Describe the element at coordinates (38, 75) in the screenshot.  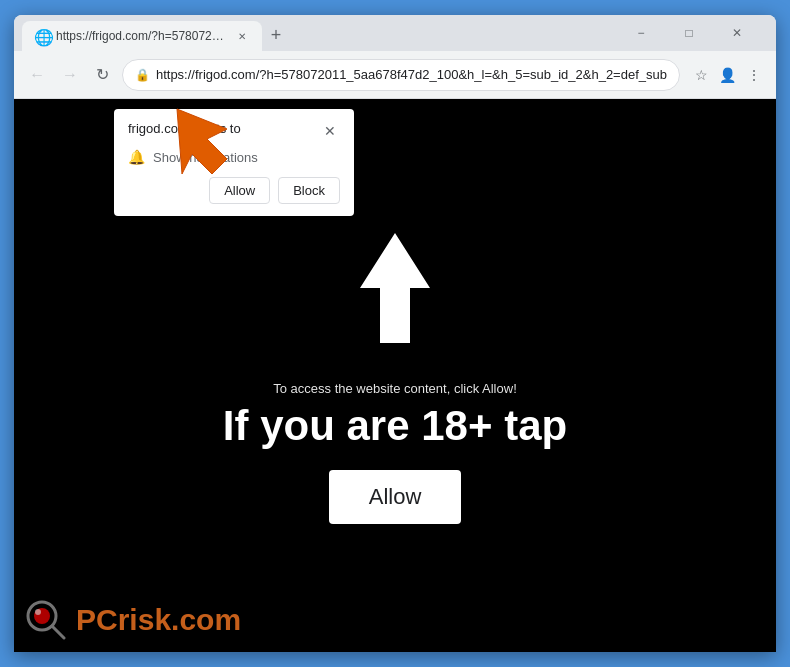
I see `back-button: ←` at that location.